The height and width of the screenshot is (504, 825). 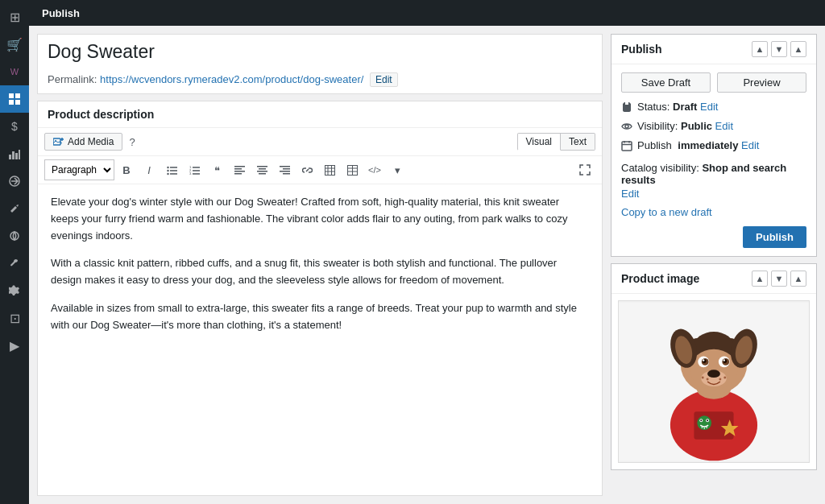 I want to click on publish-time-icon, so click(x=627, y=147).